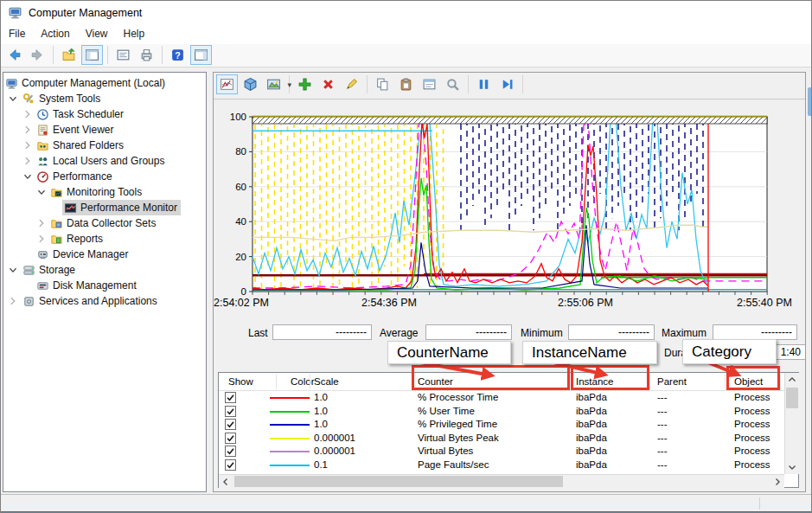  Describe the element at coordinates (76, 130) in the screenshot. I see `tree-item-content: Event Viewer` at that location.